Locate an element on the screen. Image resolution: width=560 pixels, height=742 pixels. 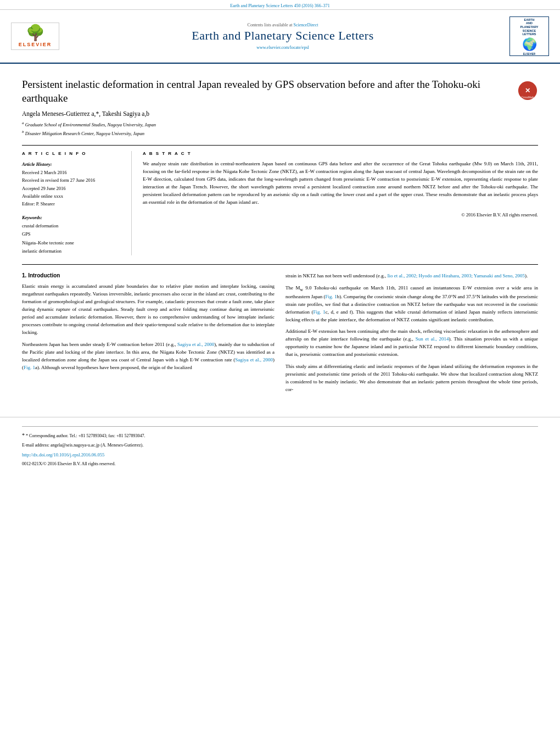
journal-header: 🌳 ELSEVIER Contents lists available at S… is located at coordinates (280, 37).